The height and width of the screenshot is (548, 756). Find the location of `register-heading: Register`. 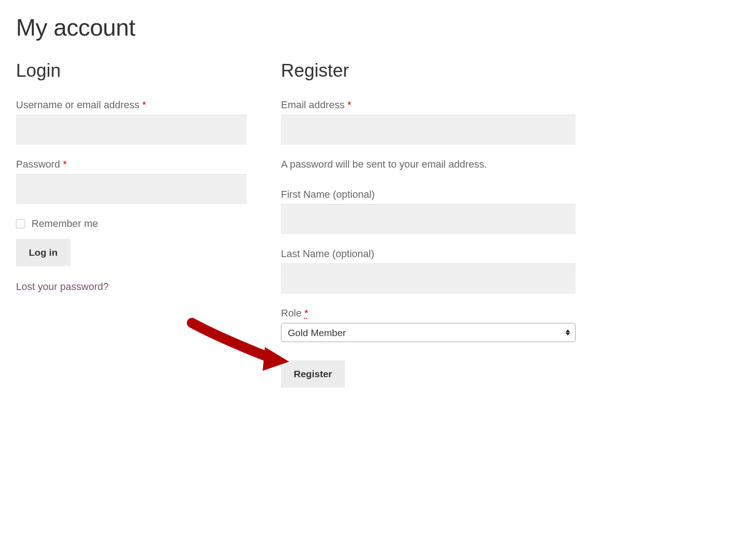

register-heading: Register is located at coordinates (428, 70).